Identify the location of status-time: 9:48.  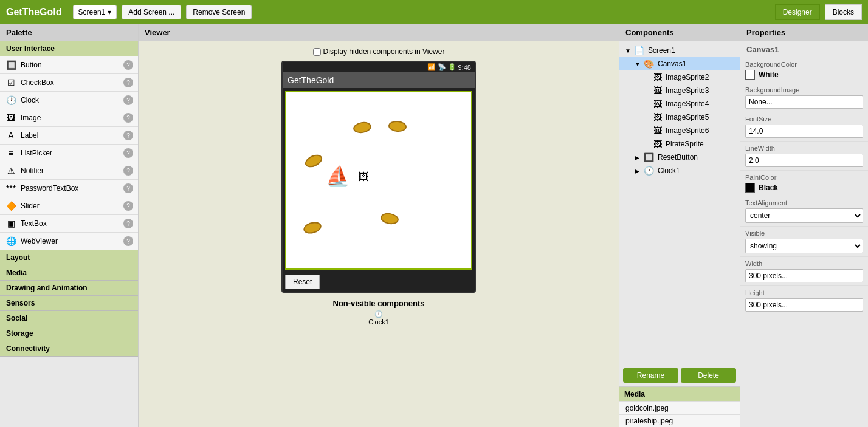
(464, 67).